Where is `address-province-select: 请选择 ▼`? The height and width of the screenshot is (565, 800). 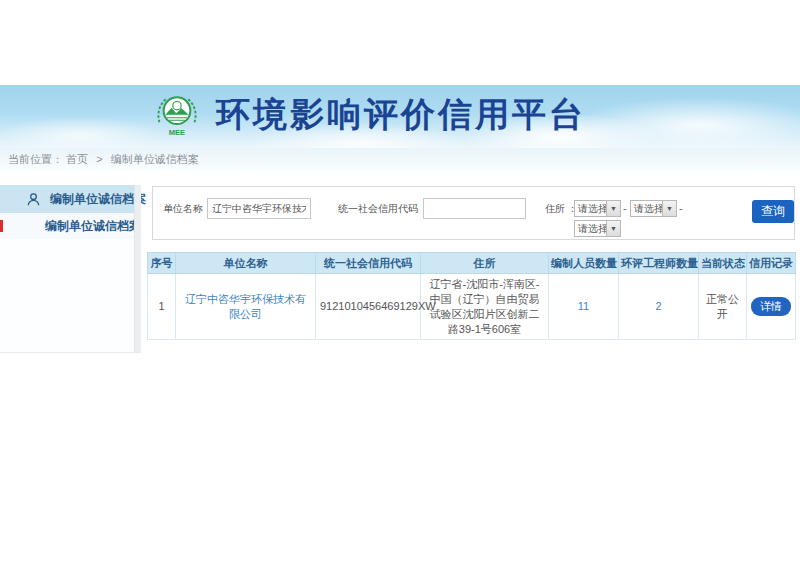 address-province-select: 请选择 ▼ is located at coordinates (598, 208).